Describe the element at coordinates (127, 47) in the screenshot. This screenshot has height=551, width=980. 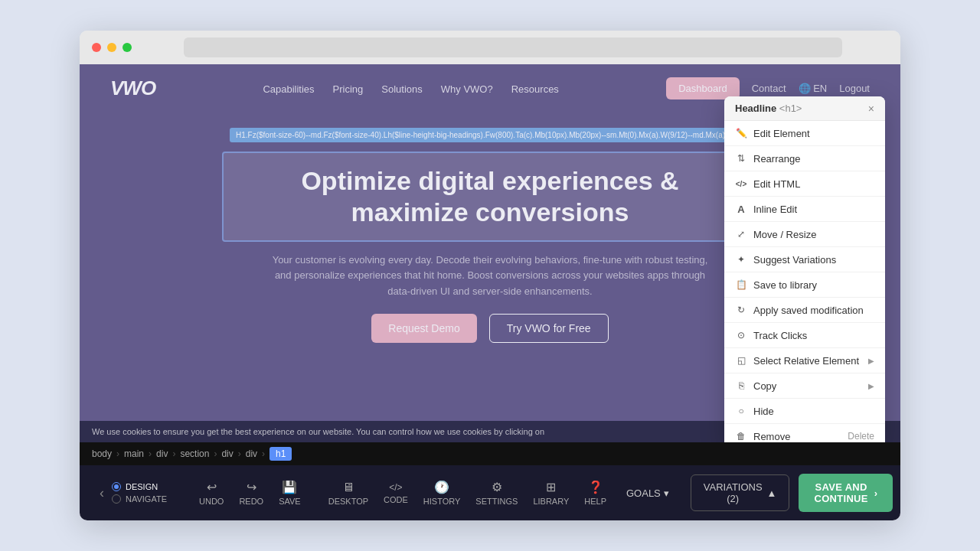
I see `fullscreen-button` at that location.